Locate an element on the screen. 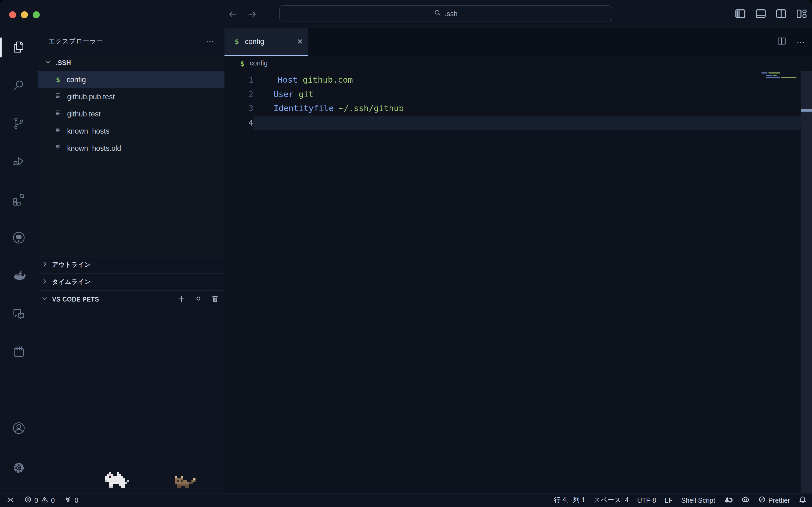 The width and height of the screenshot is (812, 507). file-label: github.pub.test is located at coordinates (91, 97).